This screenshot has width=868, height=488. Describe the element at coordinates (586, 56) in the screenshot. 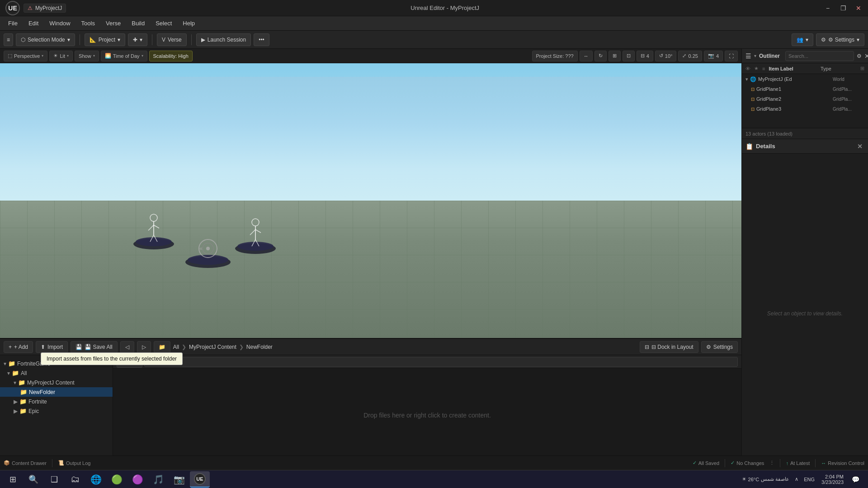

I see `translate-button: ↔` at that location.